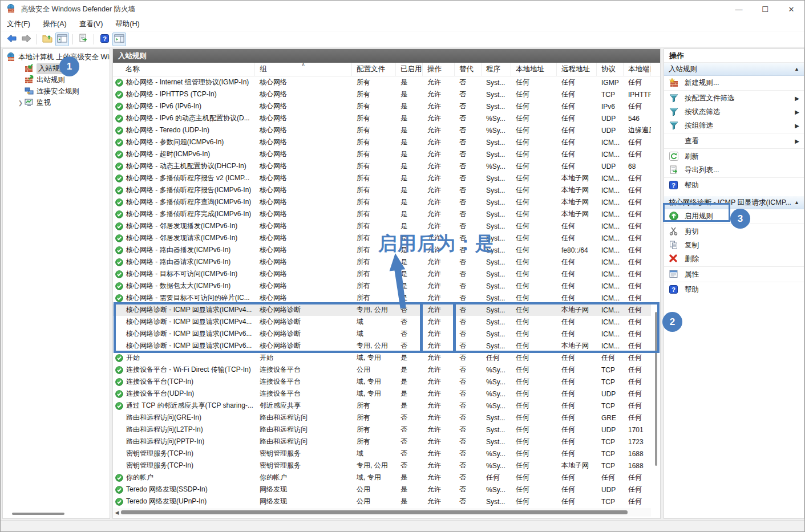 This screenshot has height=532, width=805. I want to click on rule-row: 核心网络 - 多播侦听程序查询(ICMPv6-In)核心网络所有是允许否Syst…, so click(382, 202).